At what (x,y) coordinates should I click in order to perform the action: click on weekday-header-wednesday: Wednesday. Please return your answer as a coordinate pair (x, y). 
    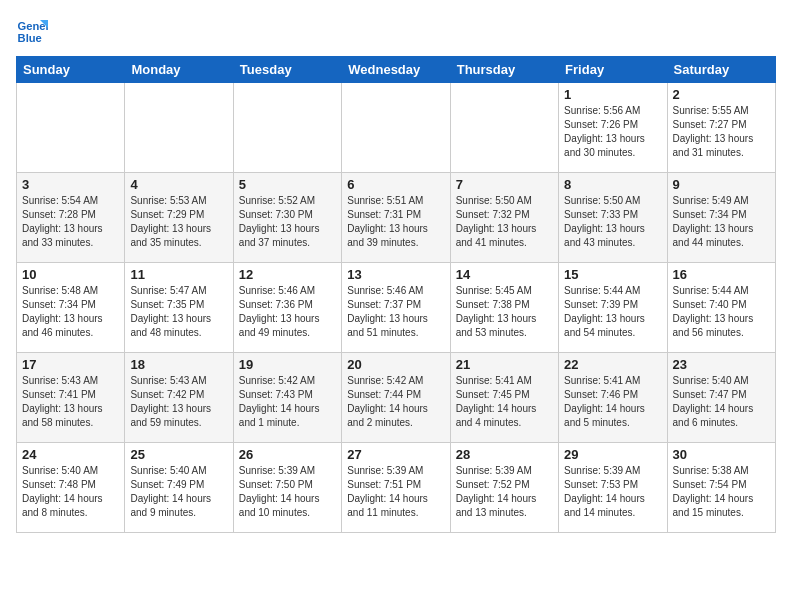
    Looking at the image, I should click on (396, 70).